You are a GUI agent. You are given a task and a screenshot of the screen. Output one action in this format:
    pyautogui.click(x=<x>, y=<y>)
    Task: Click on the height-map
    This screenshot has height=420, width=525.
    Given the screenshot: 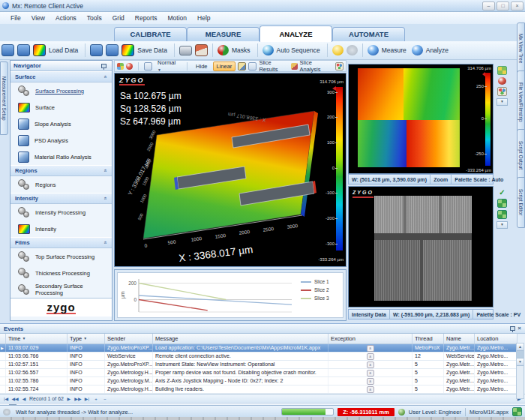 What is the action you would take?
    pyautogui.click(x=409, y=118)
    